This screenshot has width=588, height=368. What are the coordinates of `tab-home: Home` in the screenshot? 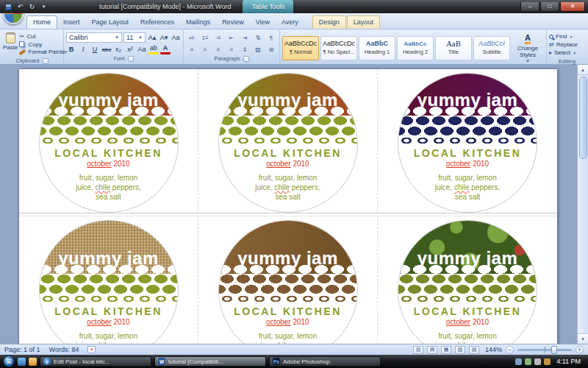 It's located at (42, 22).